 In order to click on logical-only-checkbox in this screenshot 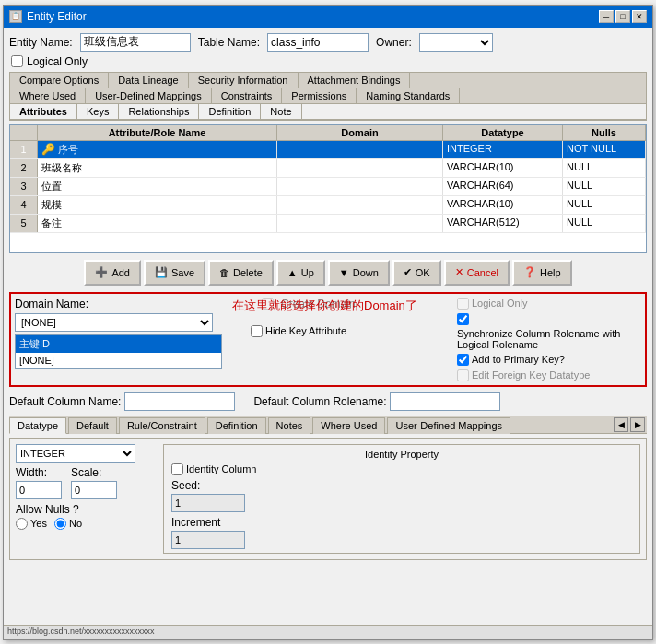, I will do `click(17, 61)`.